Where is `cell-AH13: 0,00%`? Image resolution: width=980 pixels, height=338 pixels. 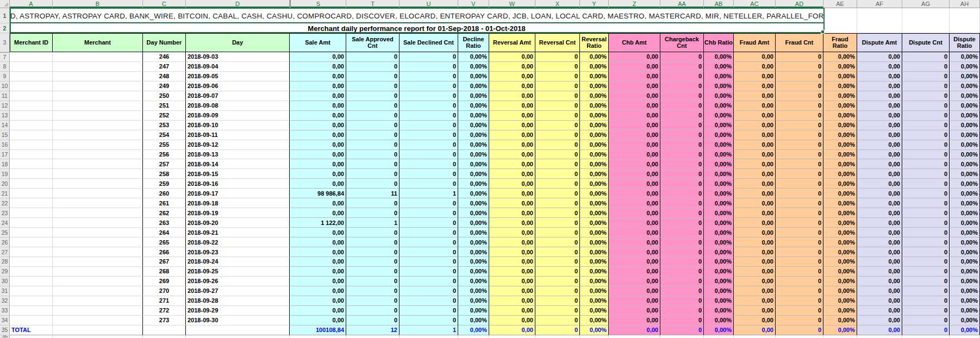 cell-AH13: 0,00% is located at coordinates (965, 116).